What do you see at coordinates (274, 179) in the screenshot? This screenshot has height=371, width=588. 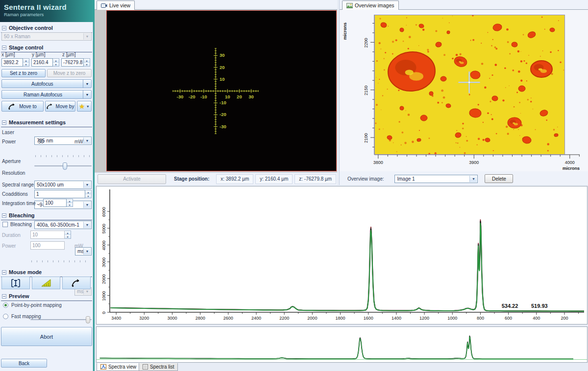 I see `stage-y-readout: y: 2160.4 µm` at bounding box center [274, 179].